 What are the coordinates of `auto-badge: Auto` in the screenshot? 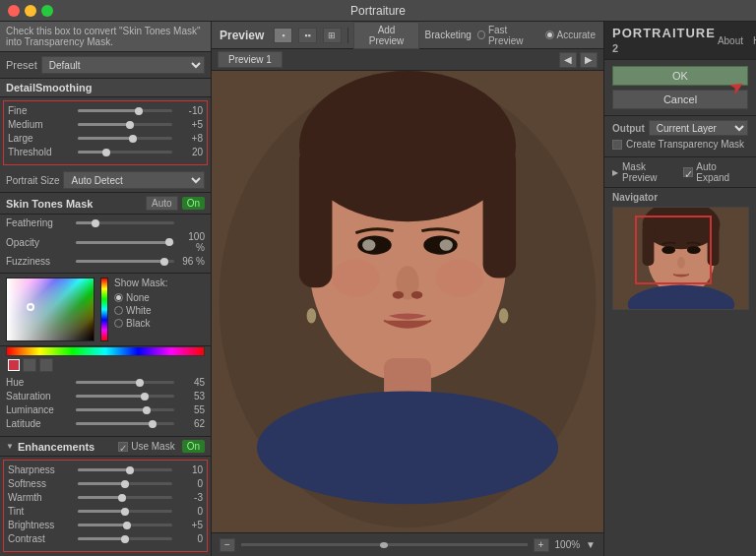 It's located at (161, 203).